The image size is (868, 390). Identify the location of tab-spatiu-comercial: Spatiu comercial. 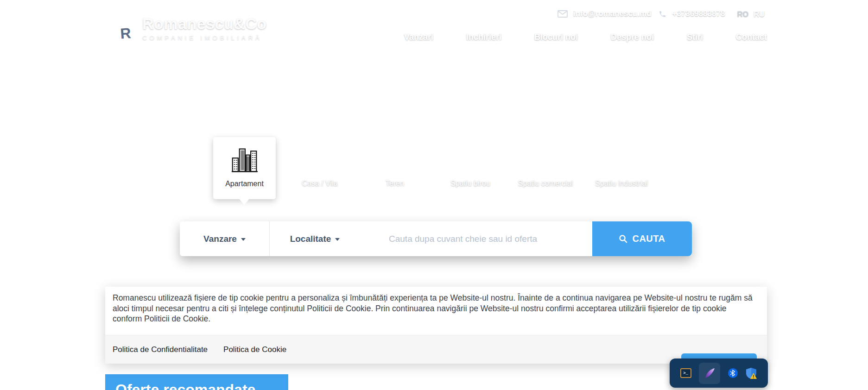
(545, 166).